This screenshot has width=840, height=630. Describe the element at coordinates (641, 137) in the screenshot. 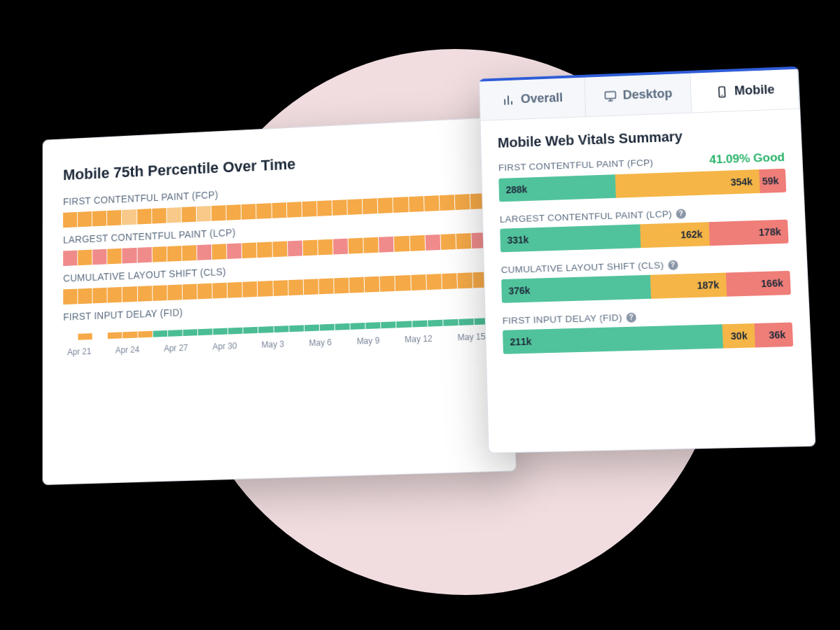

I see `summary-title: Mobile Web Vitals Summary` at that location.